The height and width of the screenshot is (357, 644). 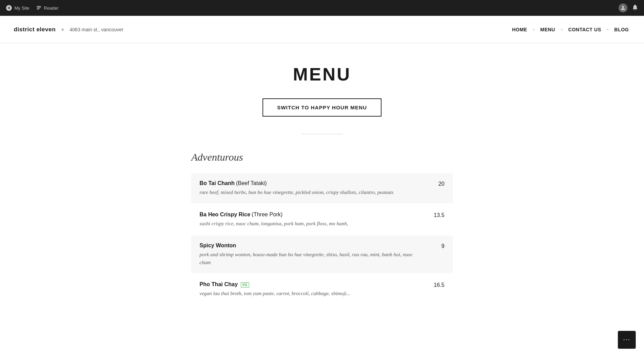 What do you see at coordinates (585, 30) in the screenshot?
I see `nav-contact: CONTACT US` at bounding box center [585, 30].